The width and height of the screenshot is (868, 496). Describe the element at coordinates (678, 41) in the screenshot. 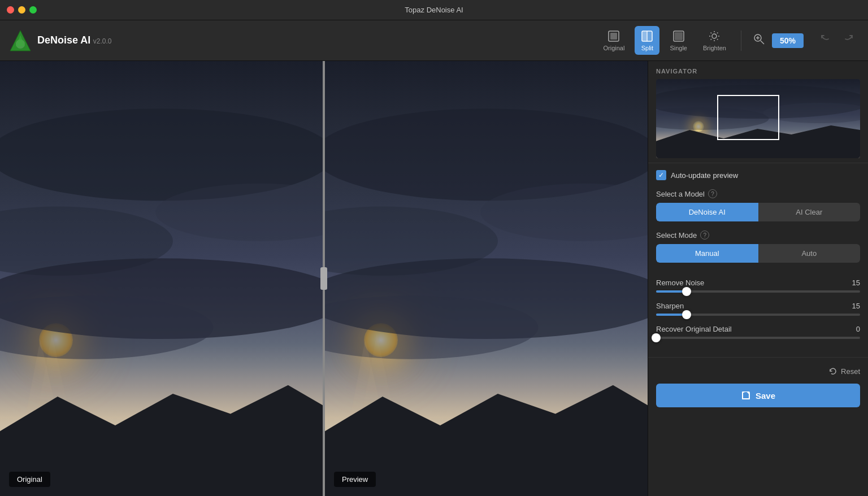

I see `view-single-button: Single` at that location.